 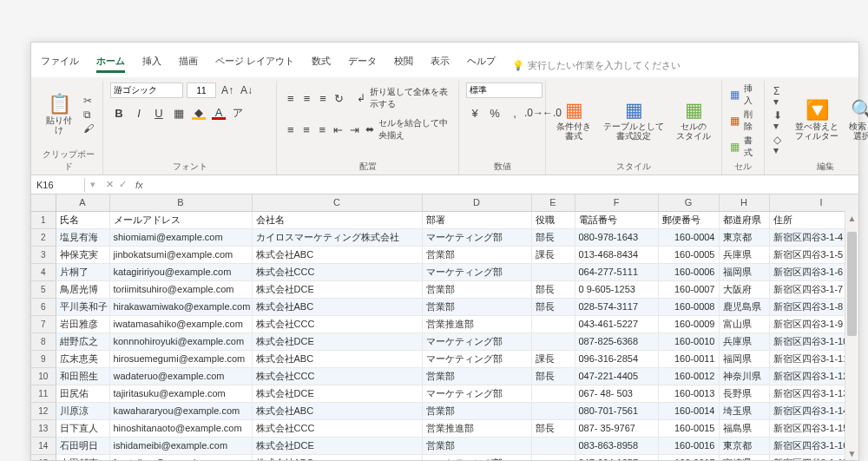 What do you see at coordinates (152, 64) in the screenshot?
I see `tab-insert: 挿入` at bounding box center [152, 64].